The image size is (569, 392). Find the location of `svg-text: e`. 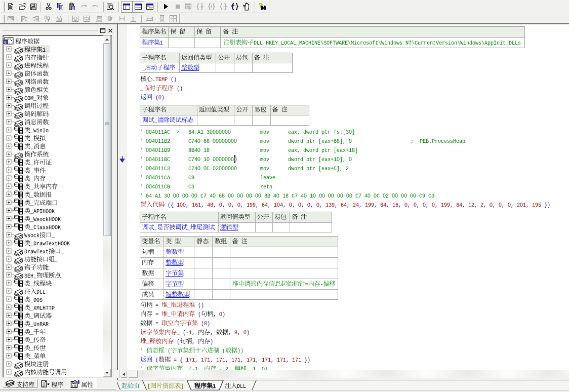

svg-text: e is located at coordinates (5, 42).